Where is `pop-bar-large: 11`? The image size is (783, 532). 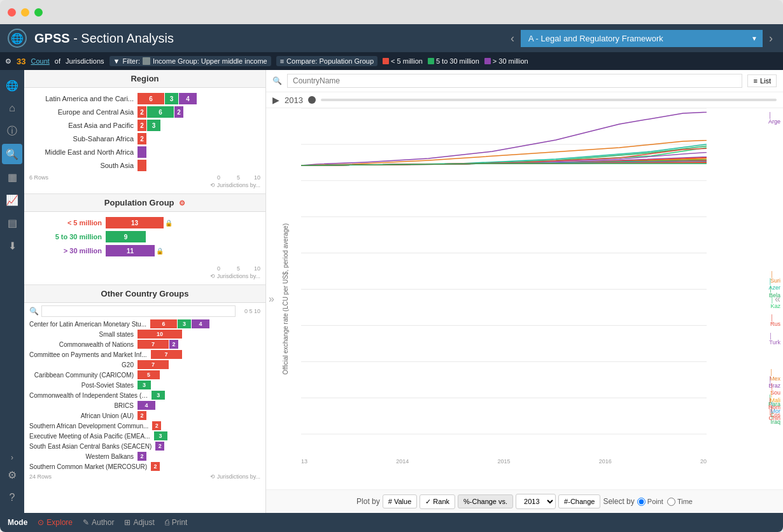
pop-bar-large: 11 is located at coordinates (130, 251).